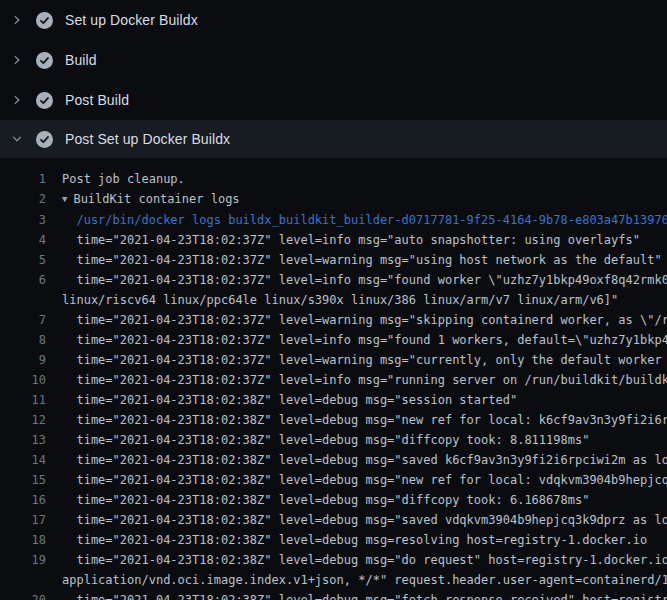 The width and height of the screenshot is (667, 600). What do you see at coordinates (23, 380) in the screenshot?
I see `line-number-link: 10` at bounding box center [23, 380].